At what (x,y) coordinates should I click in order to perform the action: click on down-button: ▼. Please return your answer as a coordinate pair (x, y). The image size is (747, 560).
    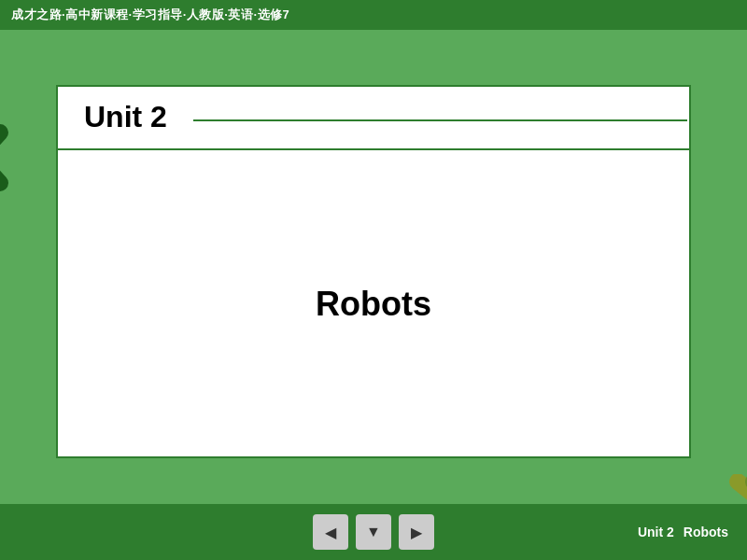
    Looking at the image, I should click on (374, 532).